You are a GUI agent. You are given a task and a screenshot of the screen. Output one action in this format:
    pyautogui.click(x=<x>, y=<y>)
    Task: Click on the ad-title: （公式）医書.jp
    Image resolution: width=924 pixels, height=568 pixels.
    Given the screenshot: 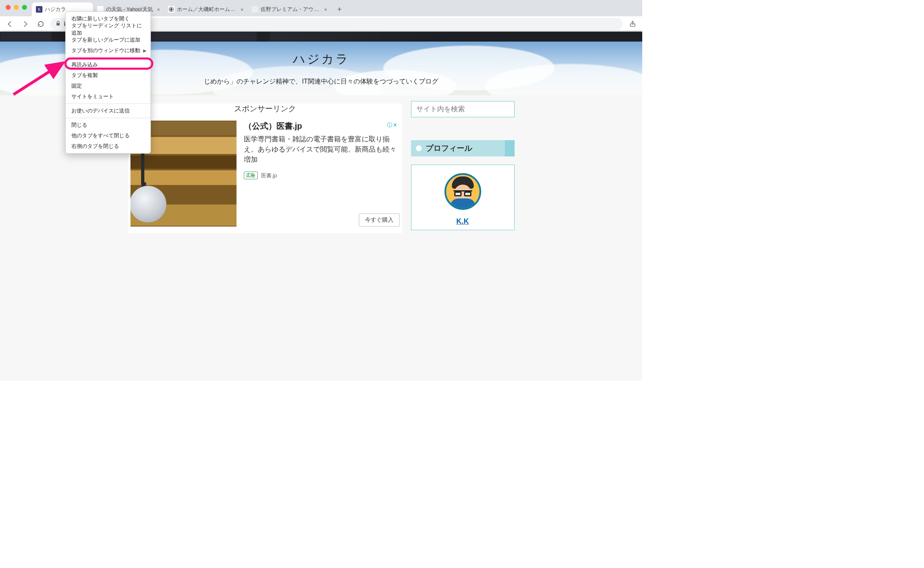 What is the action you would take?
    pyautogui.click(x=322, y=126)
    